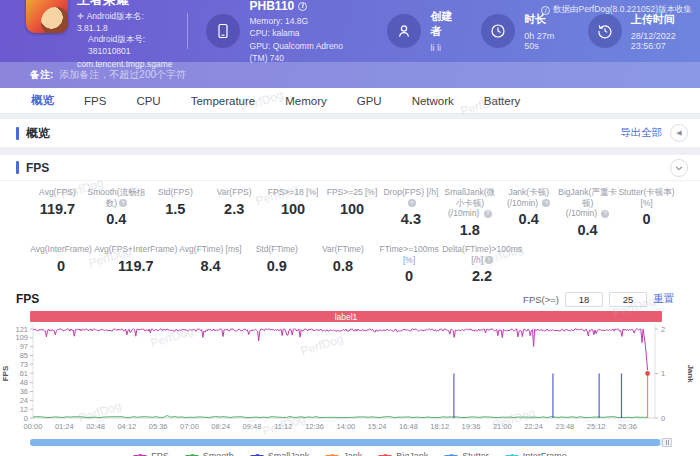 The height and width of the screenshot is (456, 700). What do you see at coordinates (404, 31) in the screenshot?
I see `person-icon` at bounding box center [404, 31].